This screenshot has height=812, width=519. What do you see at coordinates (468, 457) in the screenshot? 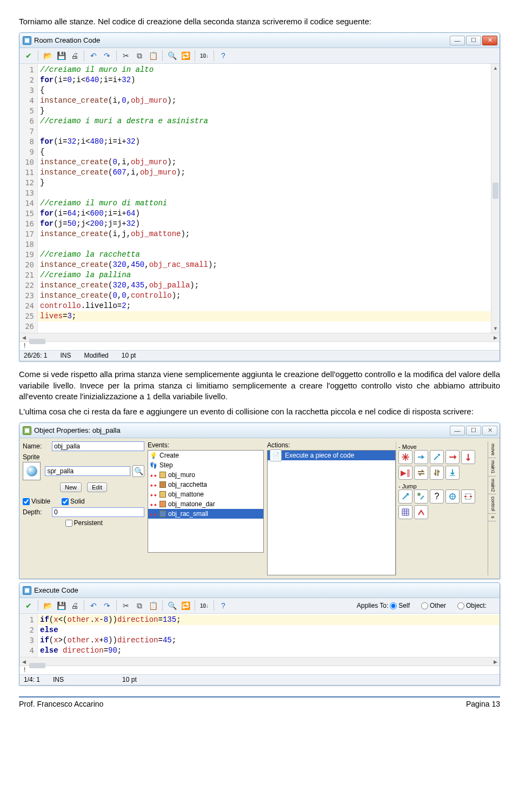
I see `move-vspeed-icon` at bounding box center [468, 457].